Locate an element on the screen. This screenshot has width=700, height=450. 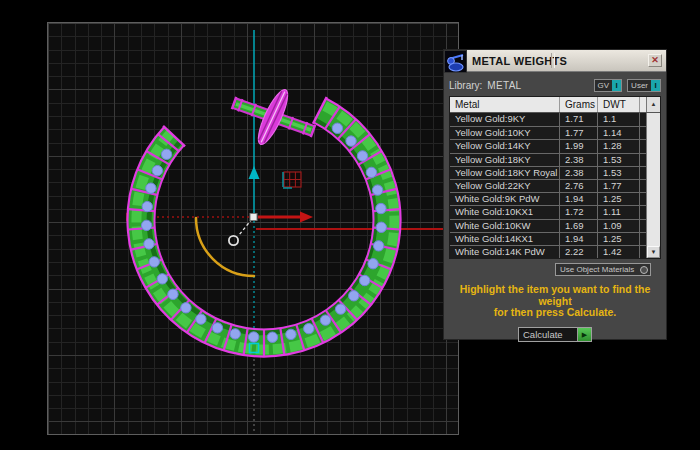
handle-line is located at coordinates (246, 227).